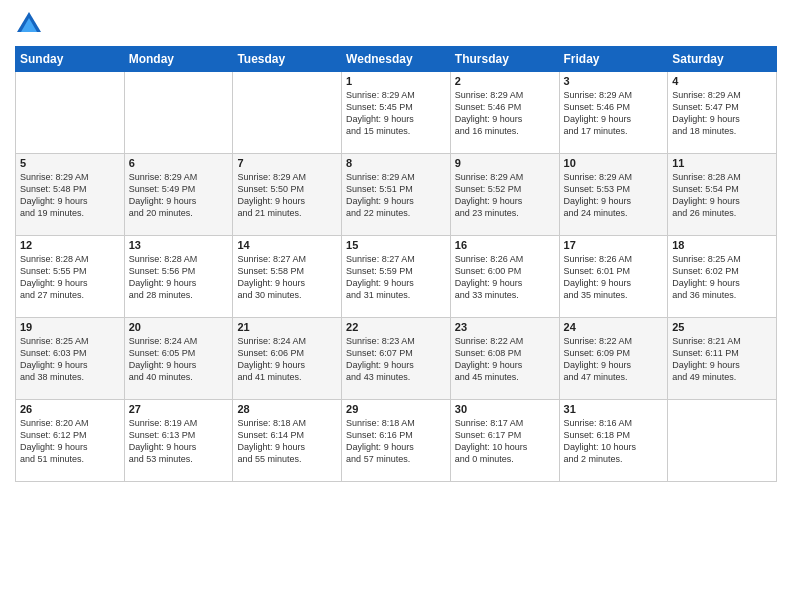 This screenshot has width=792, height=612. I want to click on calendar-week-5: 26Sunrise: 8:20 AM Sunset: 6:12 PM Dayli…, so click(396, 441).